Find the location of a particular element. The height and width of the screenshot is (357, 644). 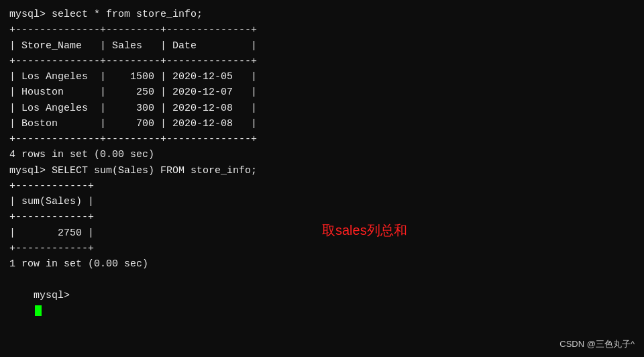

header-row-2: | sum(Sales) | is located at coordinates (322, 201).